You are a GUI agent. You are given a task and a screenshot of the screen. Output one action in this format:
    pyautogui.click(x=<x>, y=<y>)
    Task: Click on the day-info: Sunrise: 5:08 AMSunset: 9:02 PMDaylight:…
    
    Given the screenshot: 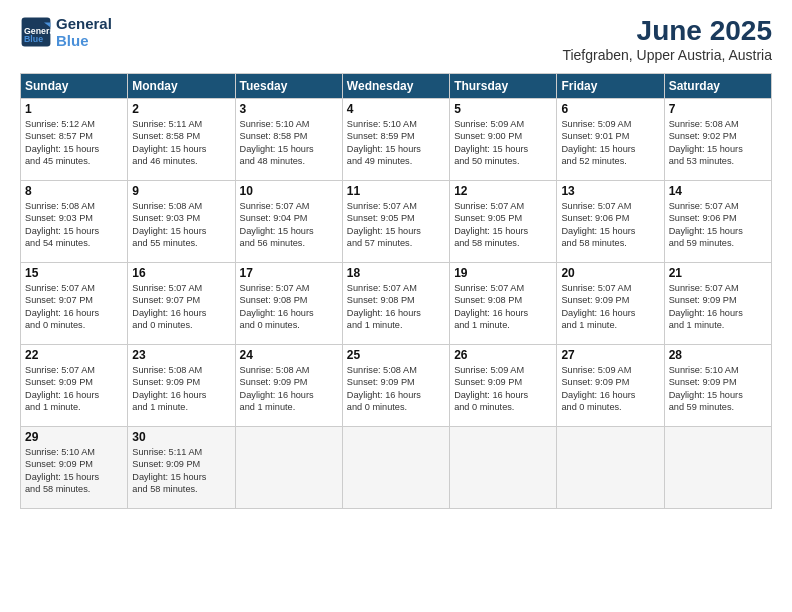 What is the action you would take?
    pyautogui.click(x=718, y=143)
    